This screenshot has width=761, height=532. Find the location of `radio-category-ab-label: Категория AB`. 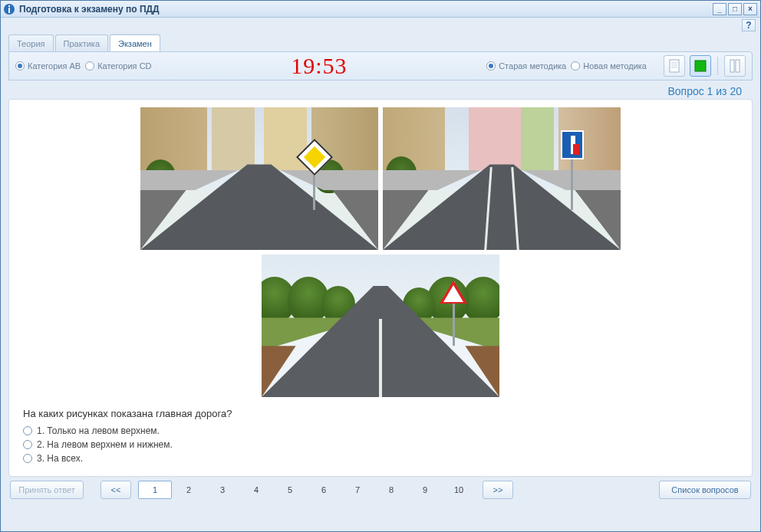

radio-category-ab-label: Категория AB is located at coordinates (54, 66).